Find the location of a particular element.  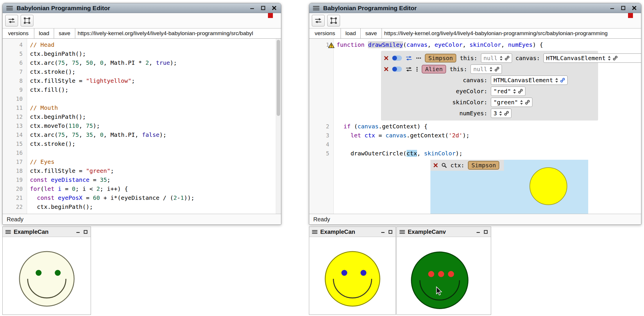

code-line: 19const eyeDistance = 35; is located at coordinates (142, 180).